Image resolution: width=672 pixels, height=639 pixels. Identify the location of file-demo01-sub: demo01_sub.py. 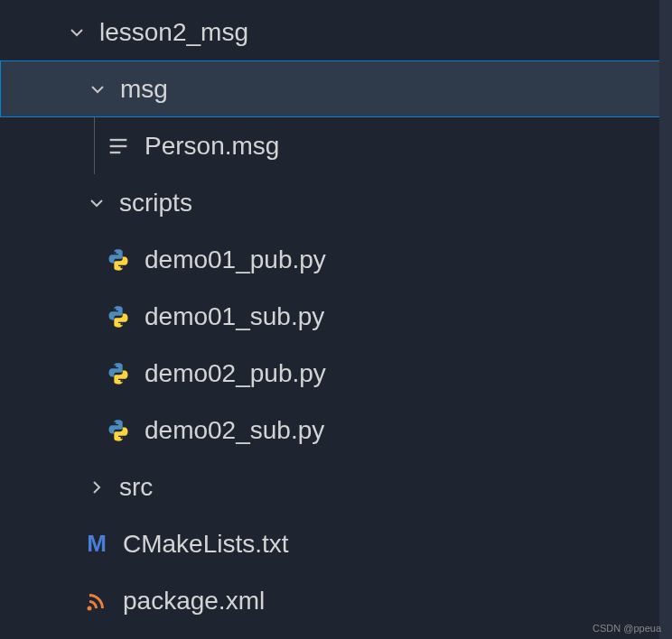
(336, 316).